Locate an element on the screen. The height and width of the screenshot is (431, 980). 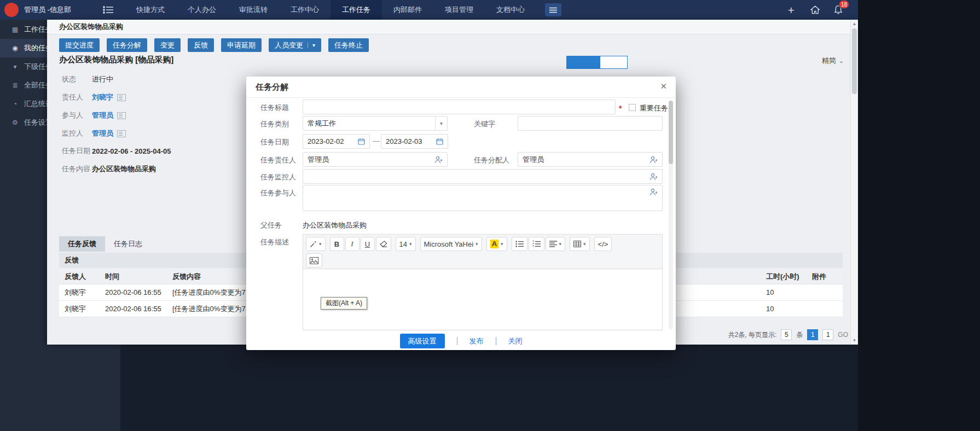
monitor-input is located at coordinates (483, 176).